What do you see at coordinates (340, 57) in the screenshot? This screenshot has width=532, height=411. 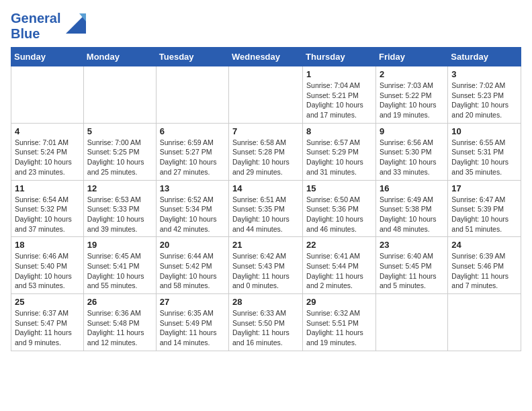 I see `column-header-thursday: Thursday` at bounding box center [340, 57].